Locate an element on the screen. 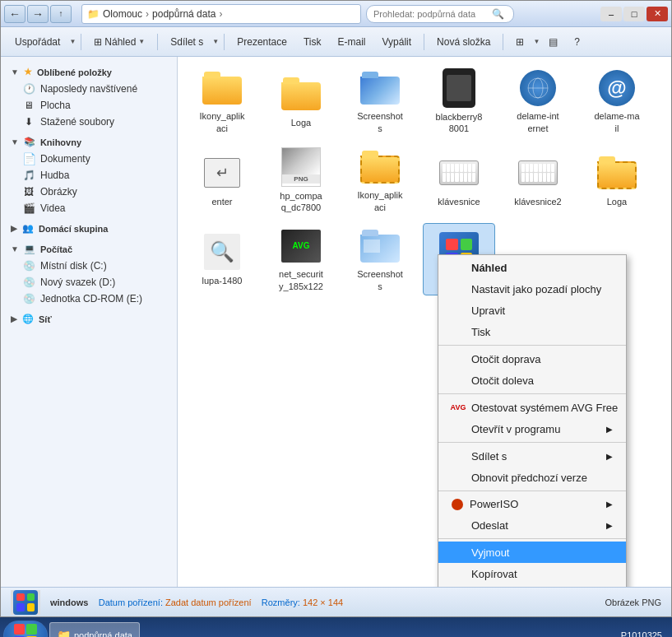 The width and height of the screenshot is (672, 637). breadcrumb-olomouc: Olomouc is located at coordinates (123, 14).